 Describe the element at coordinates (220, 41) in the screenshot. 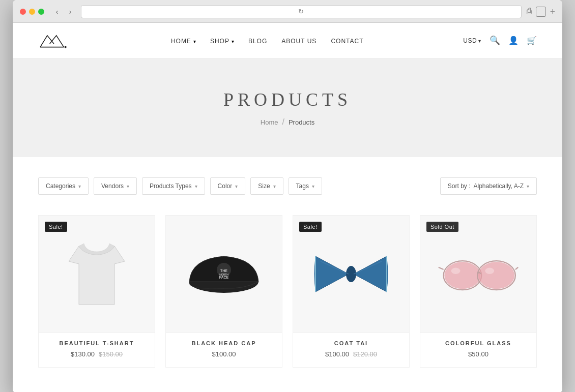

I see `nav-link-shop: SHOP` at that location.